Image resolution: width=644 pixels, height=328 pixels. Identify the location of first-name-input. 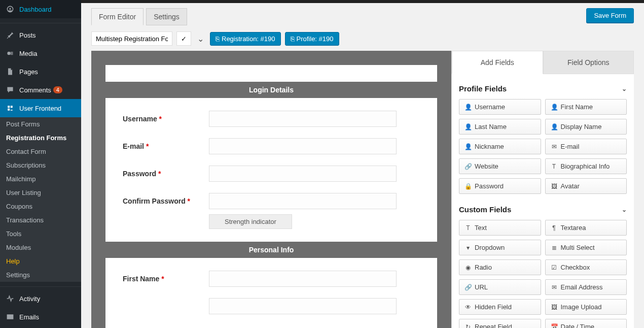
(303, 279).